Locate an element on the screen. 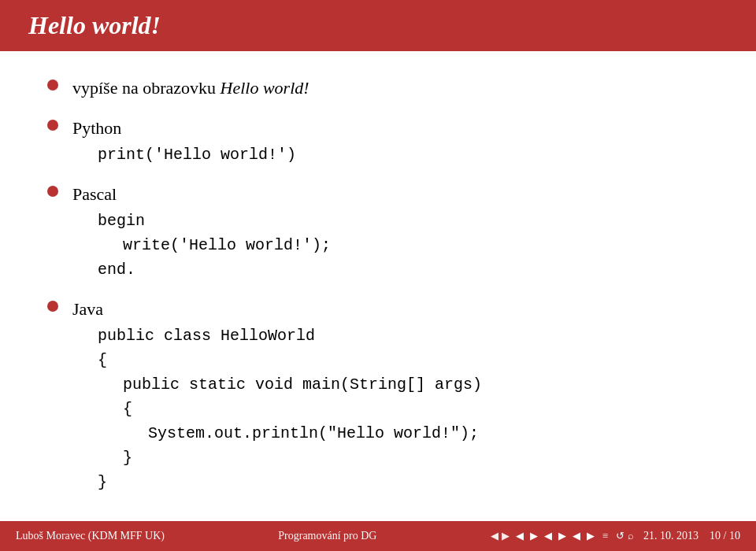 This screenshot has width=756, height=551. slide-title: Hello world! is located at coordinates (378, 25).